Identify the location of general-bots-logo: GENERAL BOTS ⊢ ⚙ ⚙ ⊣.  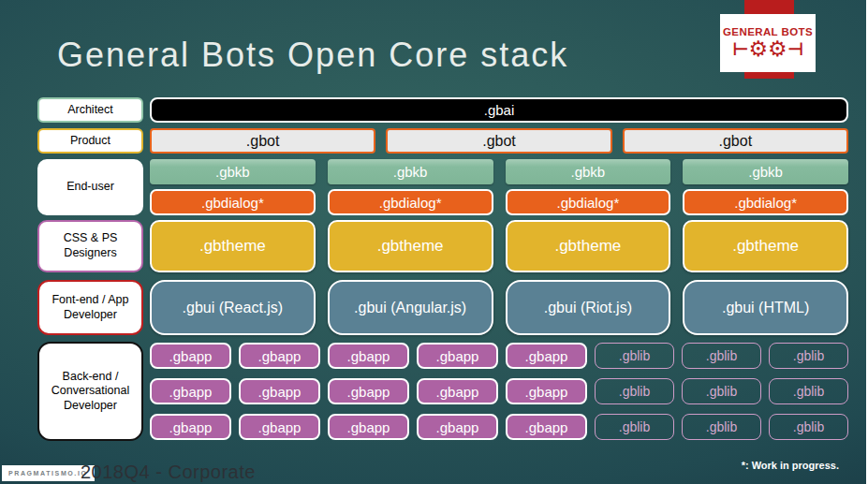
(768, 43).